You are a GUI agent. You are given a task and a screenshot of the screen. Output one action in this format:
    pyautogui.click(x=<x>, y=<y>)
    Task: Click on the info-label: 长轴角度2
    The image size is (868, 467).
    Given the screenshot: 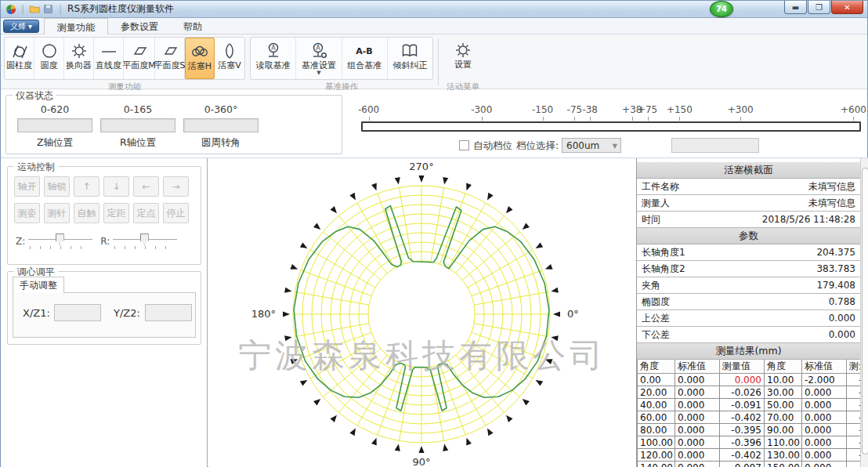 What is the action you would take?
    pyautogui.click(x=664, y=270)
    